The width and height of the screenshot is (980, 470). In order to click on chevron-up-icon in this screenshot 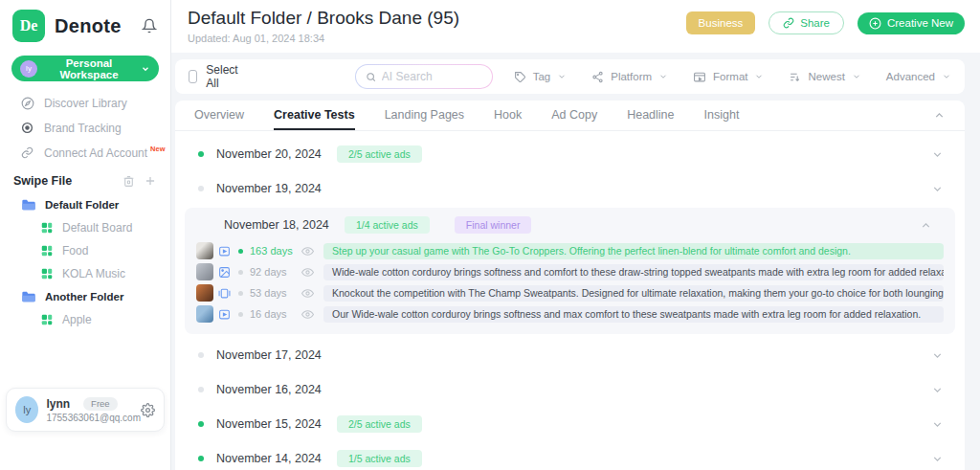, I will do `click(926, 226)`.